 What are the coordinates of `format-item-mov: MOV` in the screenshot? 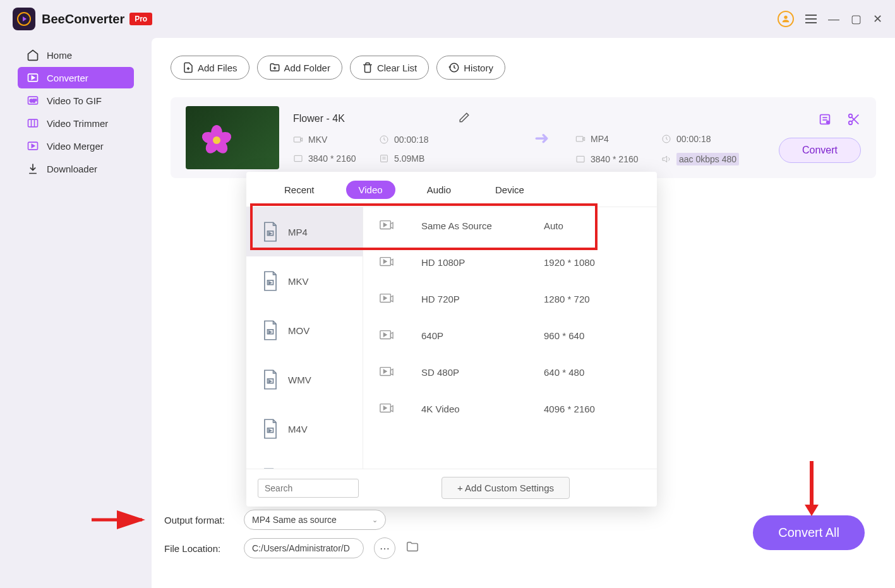 It's located at (304, 330).